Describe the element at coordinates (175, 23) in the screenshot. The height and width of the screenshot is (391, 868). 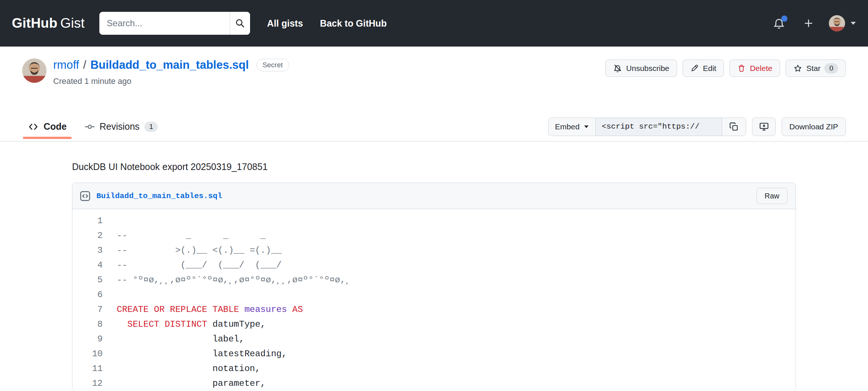
I see `search-box` at that location.